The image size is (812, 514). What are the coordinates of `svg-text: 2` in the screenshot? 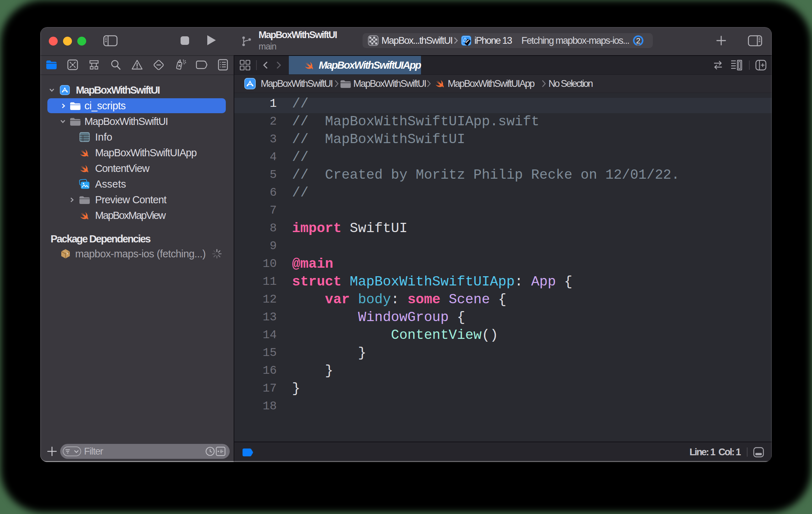 It's located at (638, 41).